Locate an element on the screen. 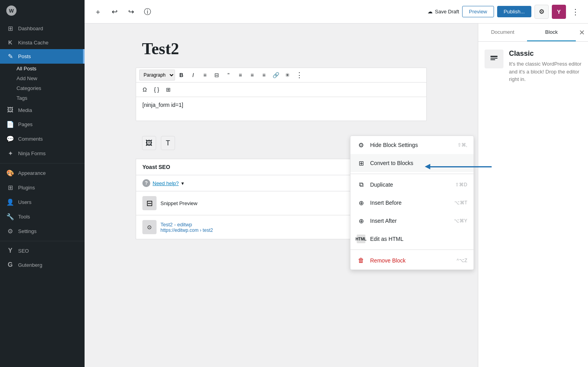  post-title: Test2 is located at coordinates (281, 49).